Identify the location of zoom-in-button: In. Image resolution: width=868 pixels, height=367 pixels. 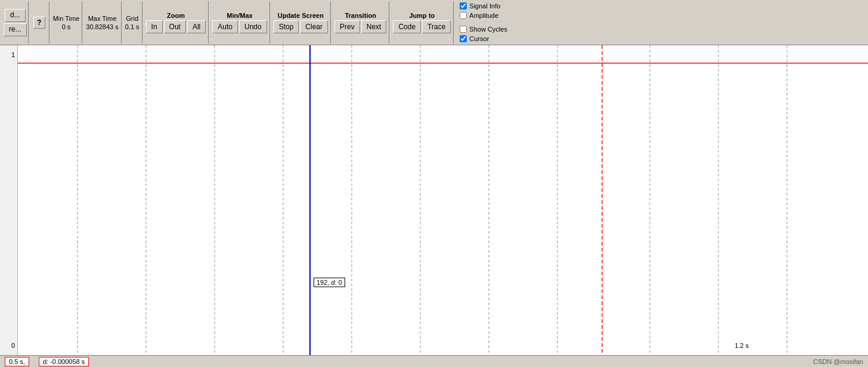
(154, 27).